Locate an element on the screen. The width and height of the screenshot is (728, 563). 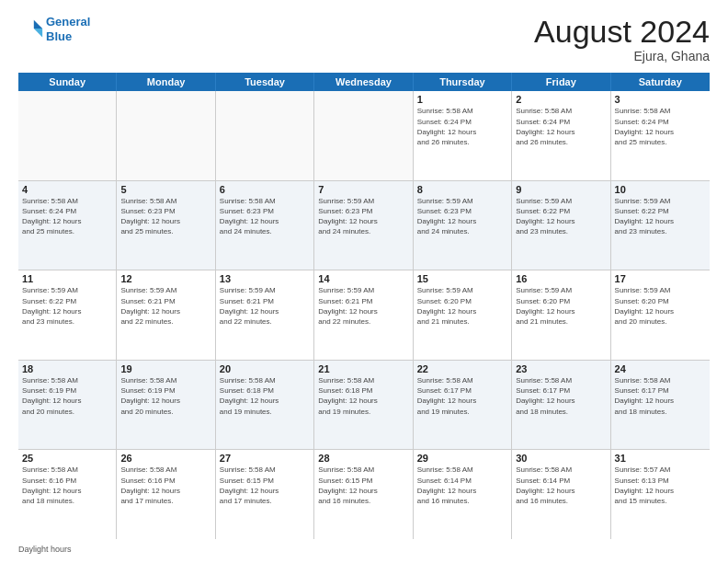
day-cell-24: 24Sunrise: 5:58 AM Sunset: 6:17 PM Dayli… is located at coordinates (660, 405).